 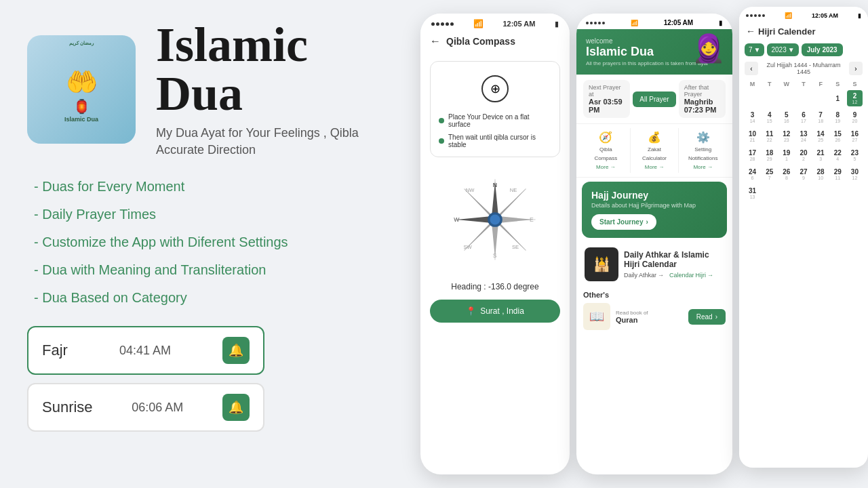 What do you see at coordinates (821, 136) in the screenshot?
I see `cal-cell-w3-5: 14 25` at bounding box center [821, 136].